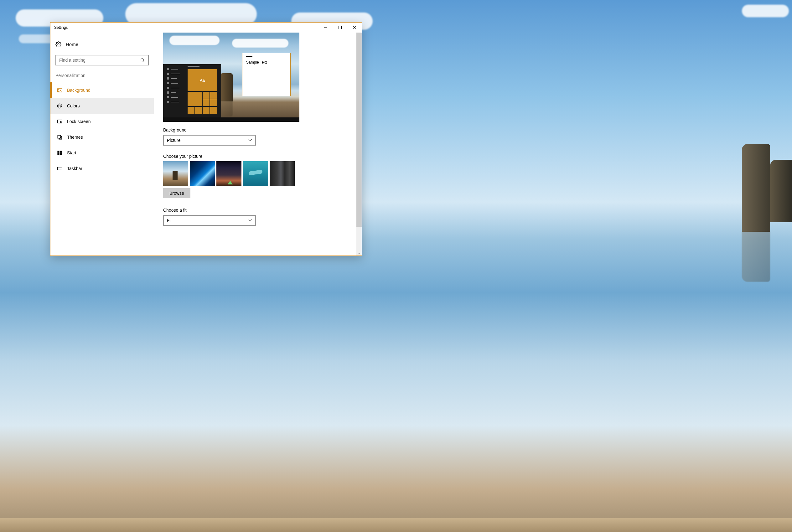  Describe the element at coordinates (206, 27) in the screenshot. I see `titlebar: Settings` at that location.